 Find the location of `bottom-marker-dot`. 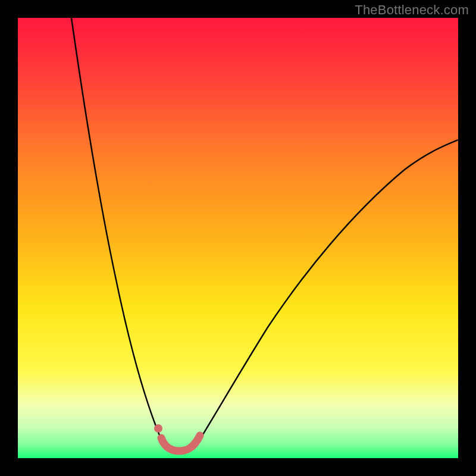

bottom-marker-dot is located at coordinates (158, 428).